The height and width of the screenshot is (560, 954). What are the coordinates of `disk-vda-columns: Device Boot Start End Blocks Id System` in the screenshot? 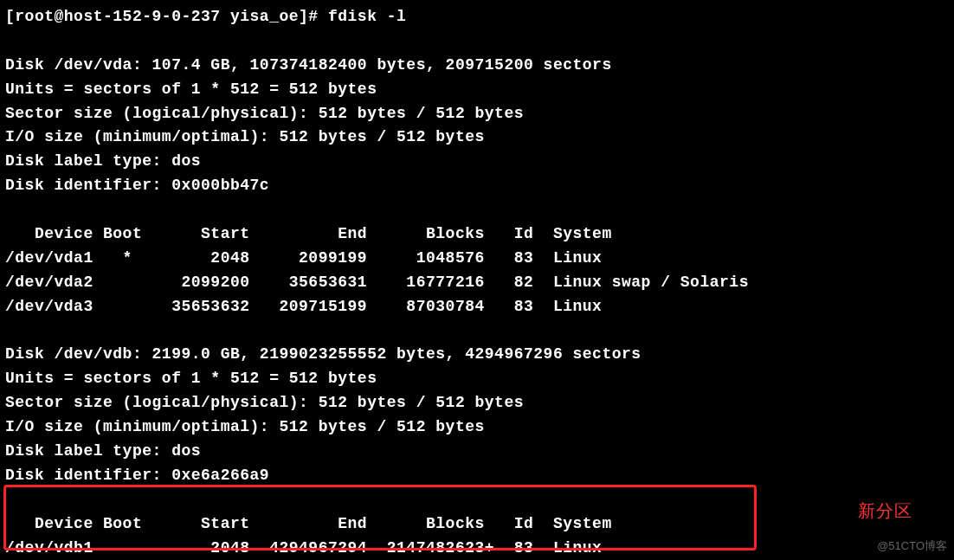 It's located at (477, 235).